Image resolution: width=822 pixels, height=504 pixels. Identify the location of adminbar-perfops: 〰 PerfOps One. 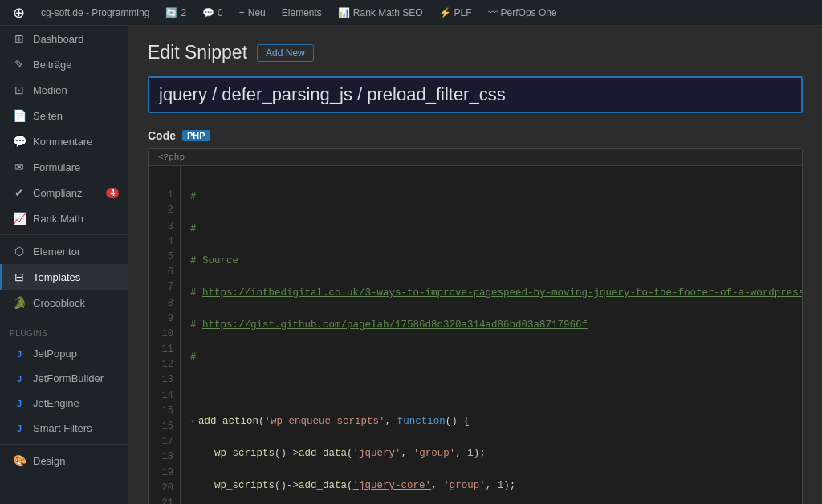
(523, 13).